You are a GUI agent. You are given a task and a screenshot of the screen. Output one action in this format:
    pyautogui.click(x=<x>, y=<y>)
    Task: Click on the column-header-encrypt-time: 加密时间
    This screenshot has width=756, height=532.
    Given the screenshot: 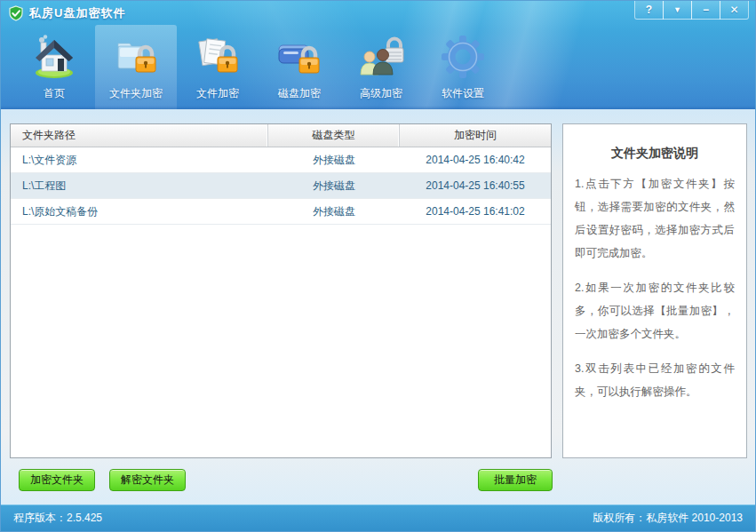 What is the action you would take?
    pyautogui.click(x=475, y=135)
    